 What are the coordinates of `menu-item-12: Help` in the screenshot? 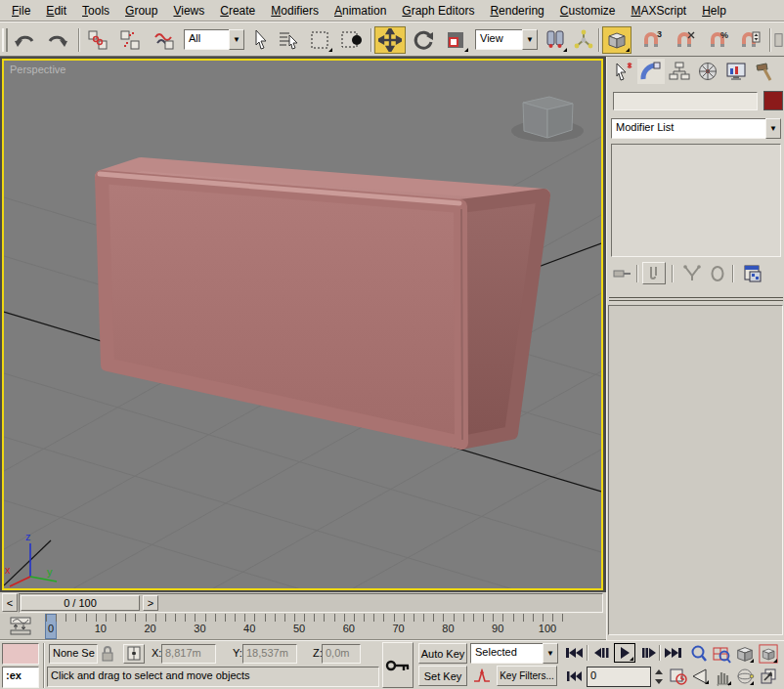 It's located at (714, 11).